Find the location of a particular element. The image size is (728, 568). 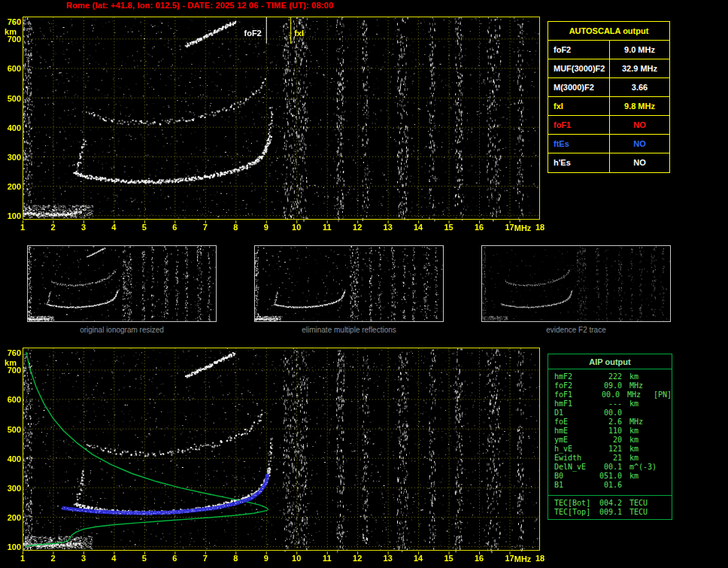

autoscala-row-label: ftEs is located at coordinates (579, 144).